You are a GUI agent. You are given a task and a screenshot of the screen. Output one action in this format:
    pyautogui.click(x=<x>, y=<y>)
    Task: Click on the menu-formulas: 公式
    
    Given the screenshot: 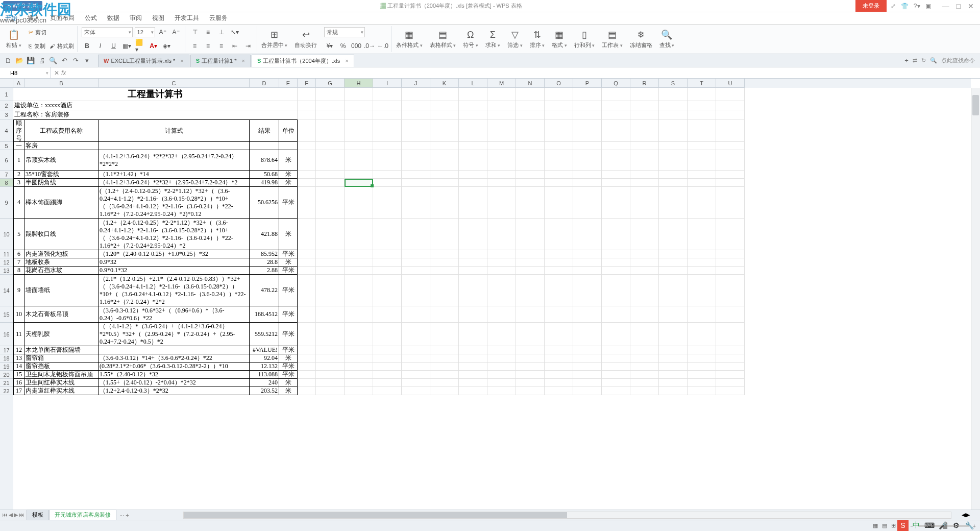 What is the action you would take?
    pyautogui.click(x=91, y=18)
    